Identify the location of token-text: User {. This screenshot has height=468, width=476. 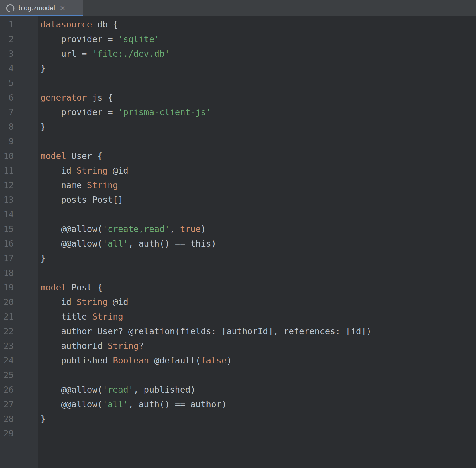
(84, 156).